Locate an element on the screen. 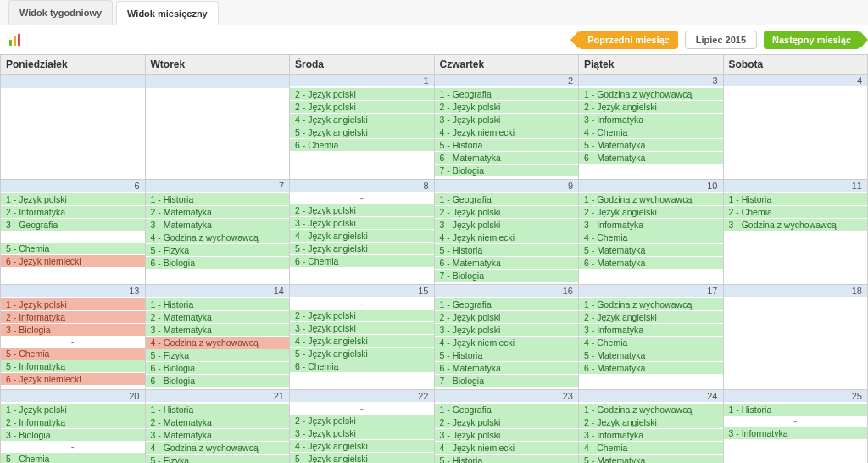 This screenshot has width=868, height=463. chart-icon is located at coordinates (15, 40).